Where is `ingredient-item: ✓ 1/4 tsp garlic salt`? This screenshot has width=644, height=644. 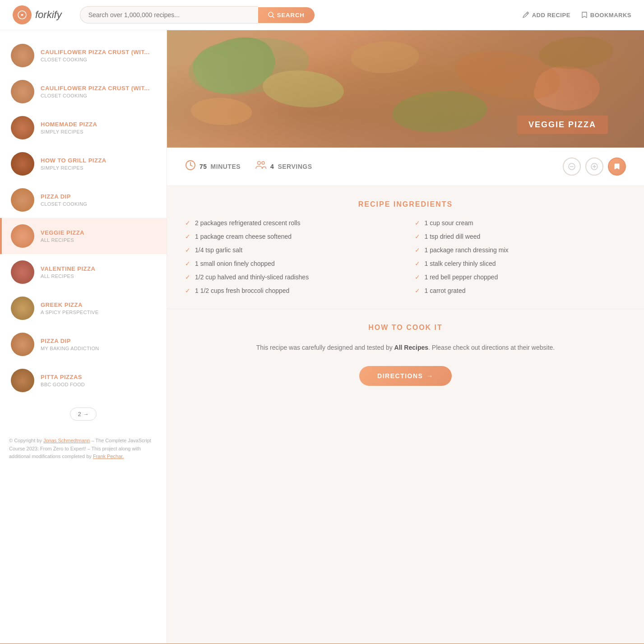 ingredient-item: ✓ 1/4 tsp garlic salt is located at coordinates (291, 250).